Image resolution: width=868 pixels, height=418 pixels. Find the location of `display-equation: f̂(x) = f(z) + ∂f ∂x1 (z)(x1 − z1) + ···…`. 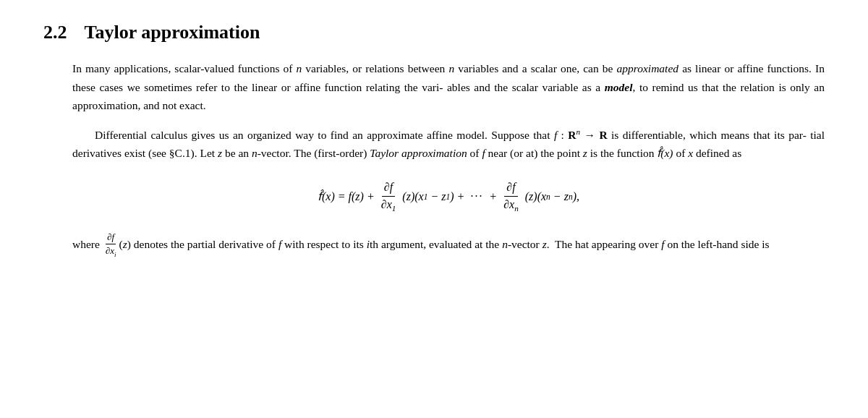

display-equation: f̂(x) = f(z) + ∂f ∂x1 (z)(x1 − z1) + ···… is located at coordinates (448, 197).